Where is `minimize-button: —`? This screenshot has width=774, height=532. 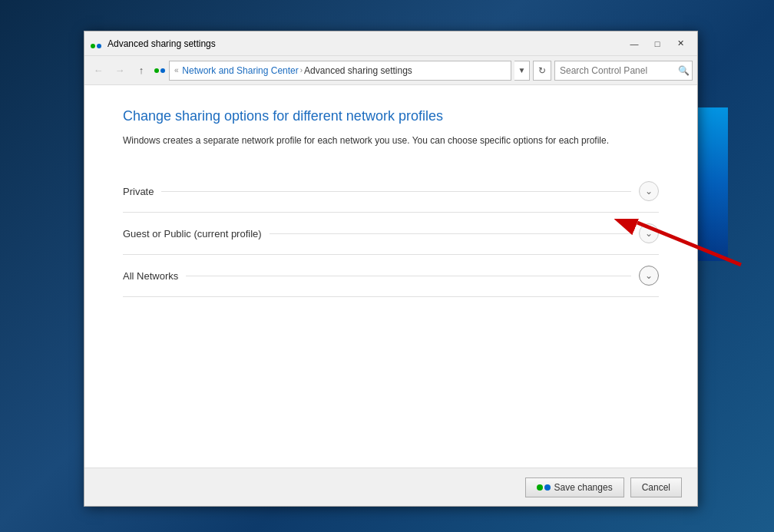
minimize-button: — is located at coordinates (634, 44).